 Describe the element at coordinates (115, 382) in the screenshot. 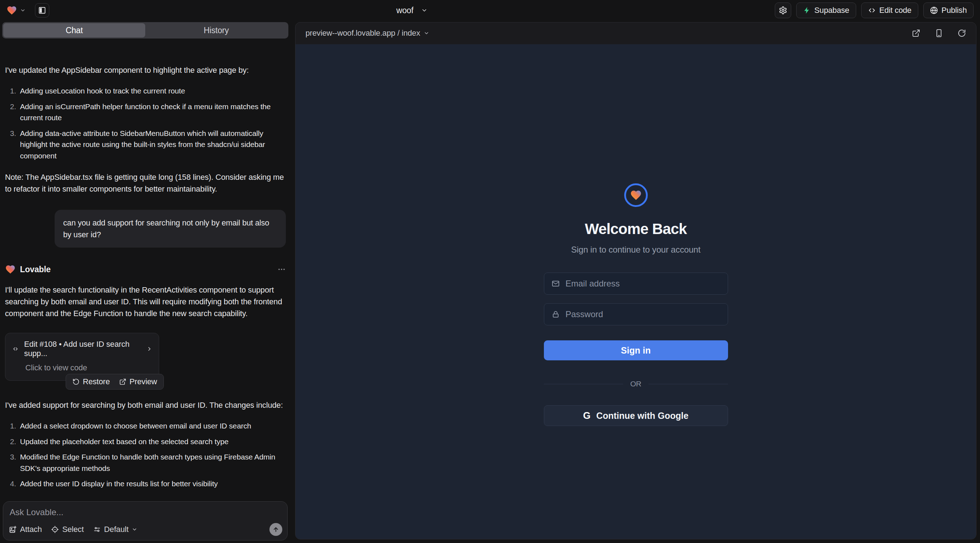

I see `edit-card-actions: Restore Preview` at that location.